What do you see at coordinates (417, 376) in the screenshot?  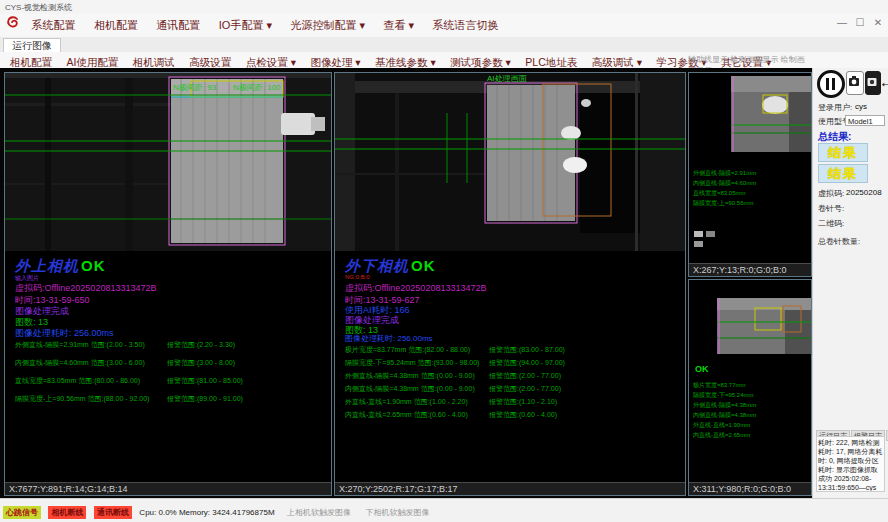 I see `measure-text: 外侧直线-隔膜=4.38mm 范围:(0.00 - 9.00)` at bounding box center [417, 376].